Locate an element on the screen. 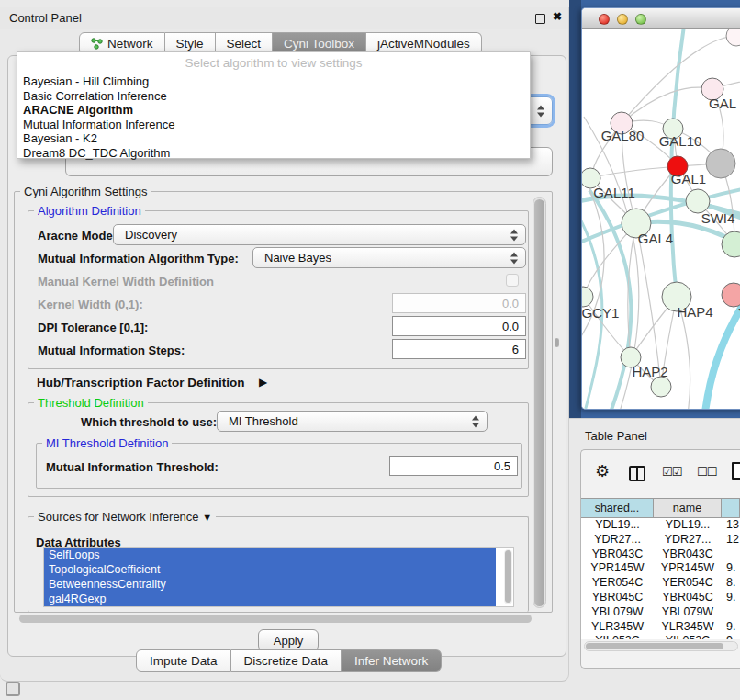  column-header: shared... is located at coordinates (617, 508).